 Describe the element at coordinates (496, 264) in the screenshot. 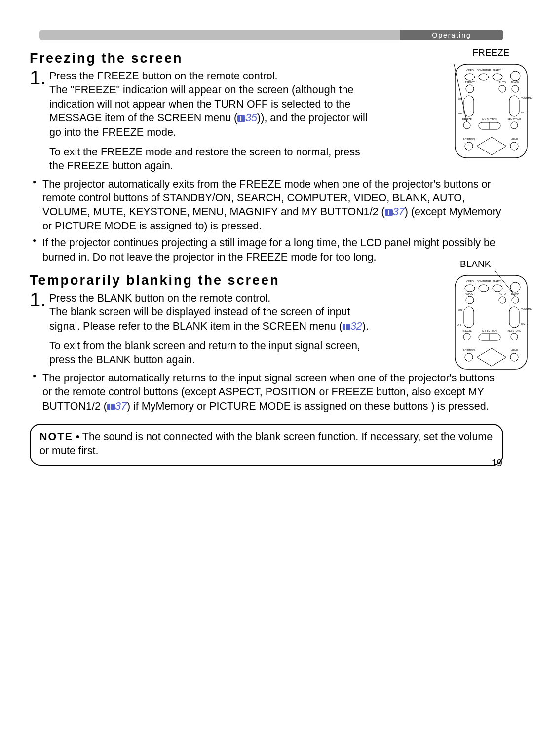

I see `remote-label-blank: BLANK` at that location.